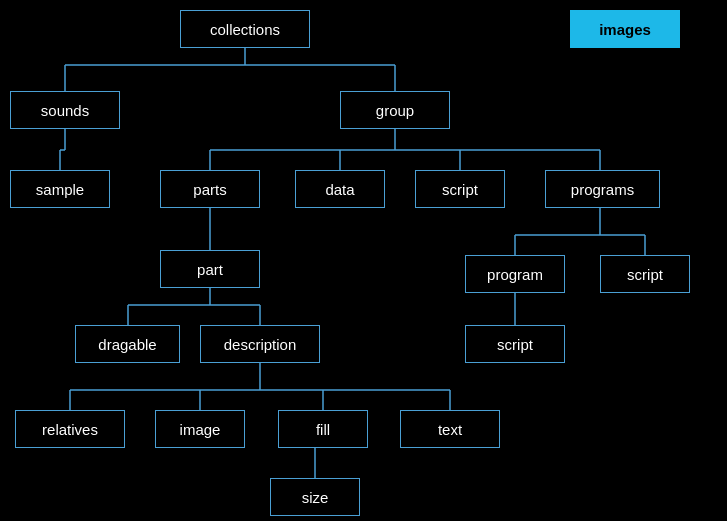 The height and width of the screenshot is (521, 727). I want to click on node-data: data, so click(340, 189).